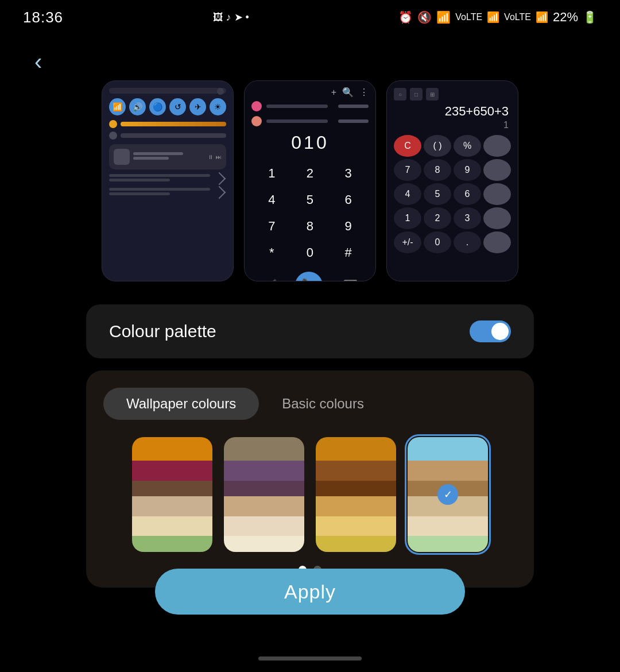  Describe the element at coordinates (437, 242) in the screenshot. I see `calc-btn-0: 0` at that location.